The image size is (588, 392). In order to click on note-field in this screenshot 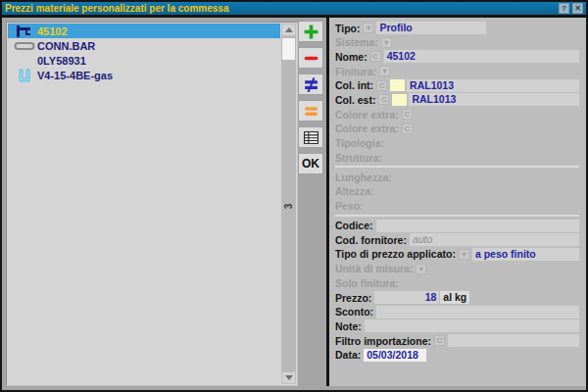, I will do `click(472, 325)`.